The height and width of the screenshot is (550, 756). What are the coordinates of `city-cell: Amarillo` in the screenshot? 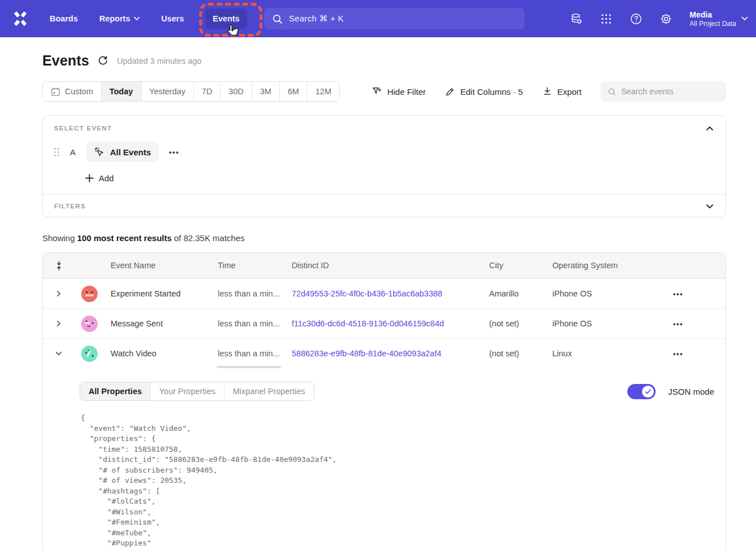 It's located at (514, 294).